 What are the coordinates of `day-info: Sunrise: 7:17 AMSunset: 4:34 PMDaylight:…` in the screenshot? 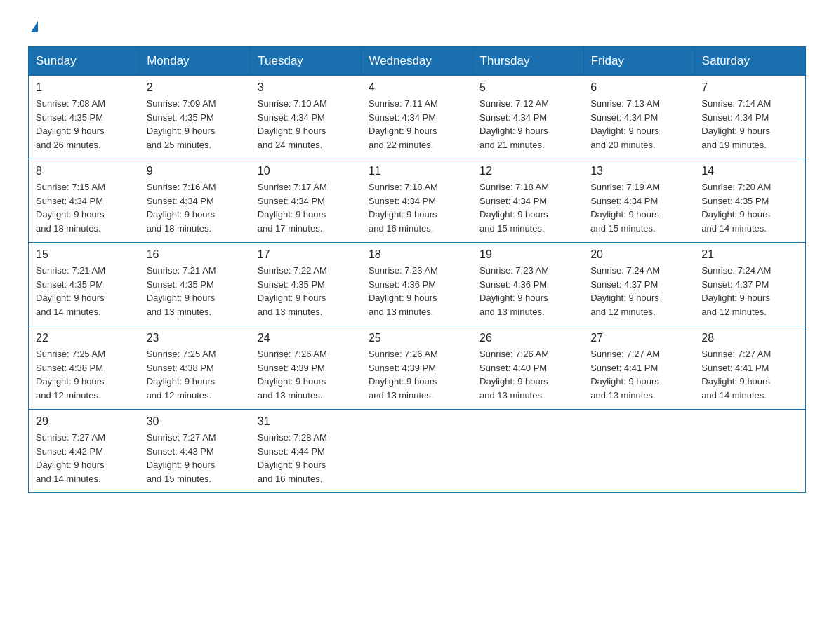 It's located at (292, 208).